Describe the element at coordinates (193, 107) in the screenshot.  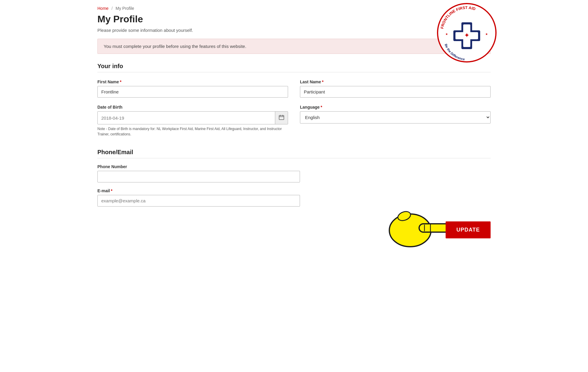
I see `dob-label: Date of Birth` at that location.